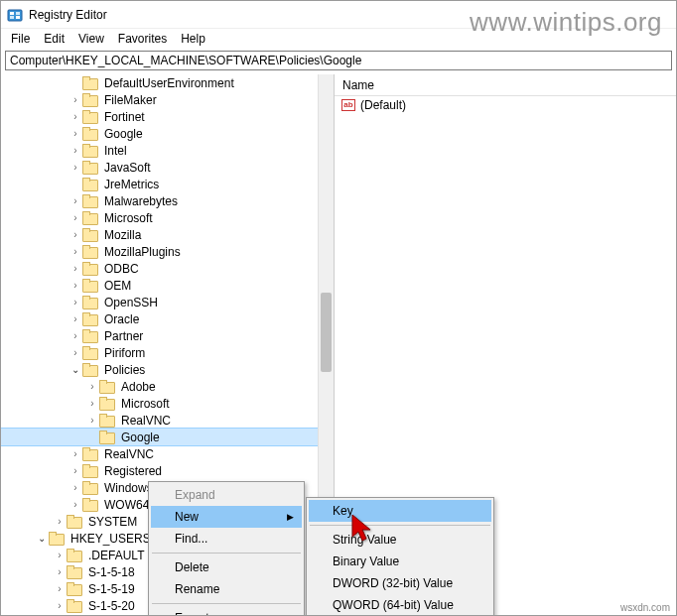  What do you see at coordinates (125, 353) in the screenshot?
I see `tree-item-label: Piriform` at bounding box center [125, 353].